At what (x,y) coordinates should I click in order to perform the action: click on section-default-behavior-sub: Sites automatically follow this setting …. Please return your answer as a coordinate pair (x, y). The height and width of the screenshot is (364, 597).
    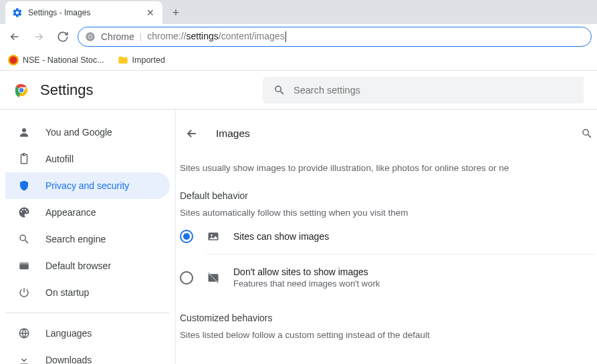
    Looking at the image, I should click on (386, 210).